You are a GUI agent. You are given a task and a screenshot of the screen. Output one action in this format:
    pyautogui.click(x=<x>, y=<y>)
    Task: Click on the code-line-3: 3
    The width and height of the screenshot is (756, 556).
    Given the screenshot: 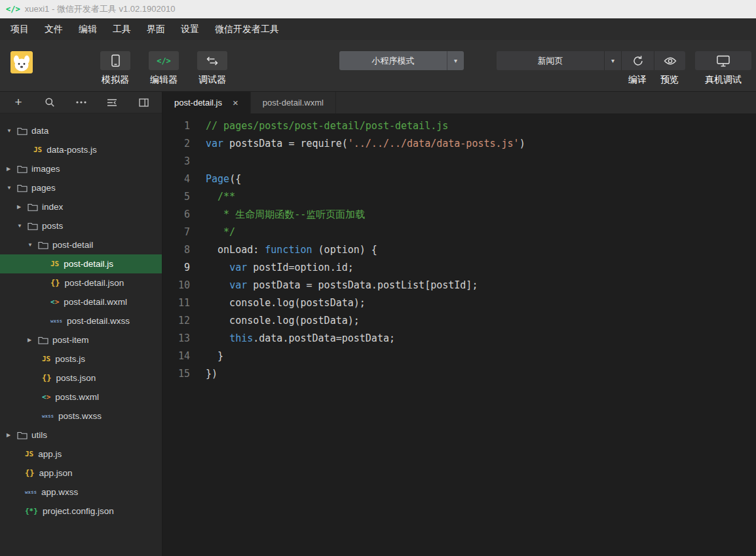 What is the action you would take?
    pyautogui.click(x=459, y=161)
    